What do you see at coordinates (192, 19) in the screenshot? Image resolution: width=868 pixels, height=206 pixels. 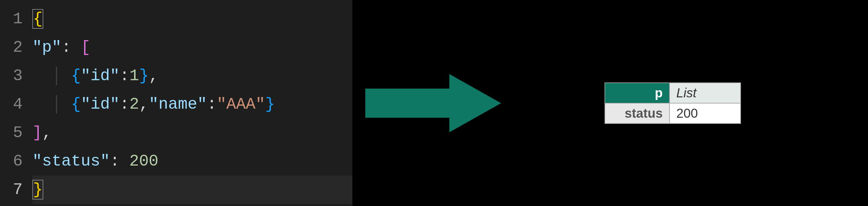 I see `code-line: {` at bounding box center [192, 19].